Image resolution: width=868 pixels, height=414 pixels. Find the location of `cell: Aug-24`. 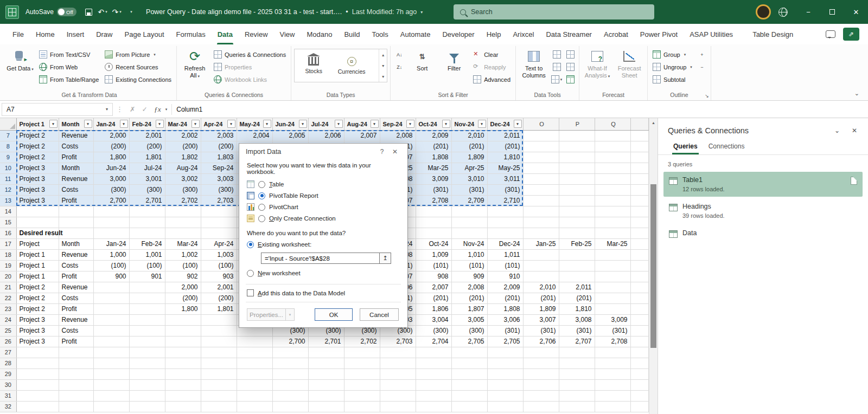

cell: Aug-24 is located at coordinates (183, 168).